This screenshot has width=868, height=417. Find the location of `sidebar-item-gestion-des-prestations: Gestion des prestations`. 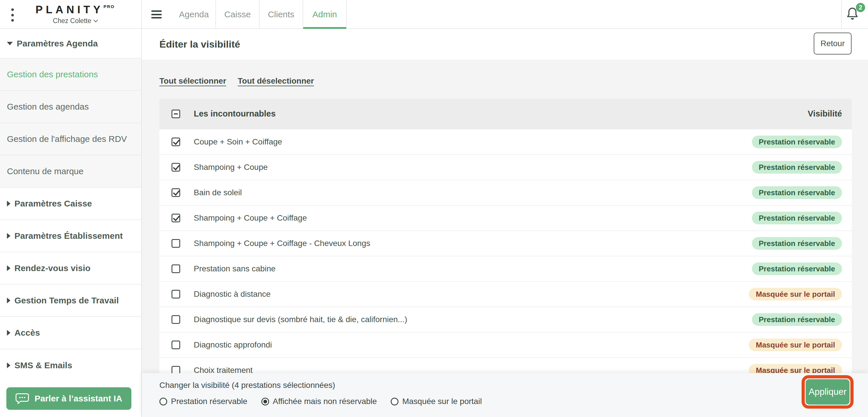

sidebar-item-gestion-des-prestations: Gestion des prestations is located at coordinates (71, 75).